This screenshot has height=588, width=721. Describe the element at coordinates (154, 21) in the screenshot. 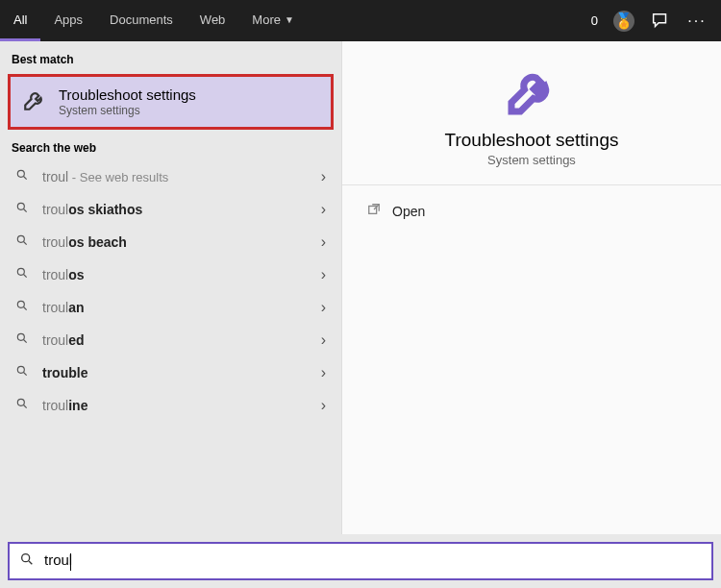

I see `filter-tabs: All Apps Documents Web More▼` at that location.